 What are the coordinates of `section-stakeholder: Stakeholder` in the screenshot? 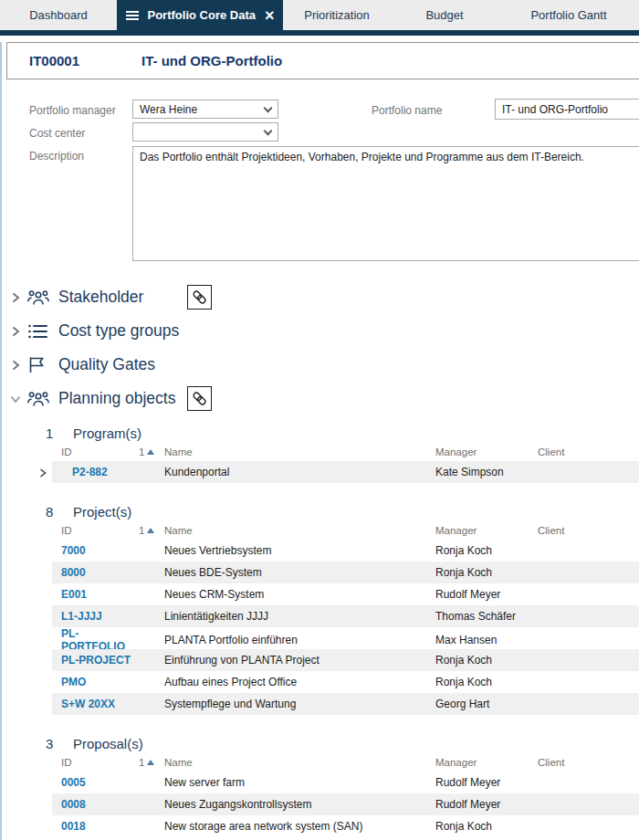 It's located at (320, 298).